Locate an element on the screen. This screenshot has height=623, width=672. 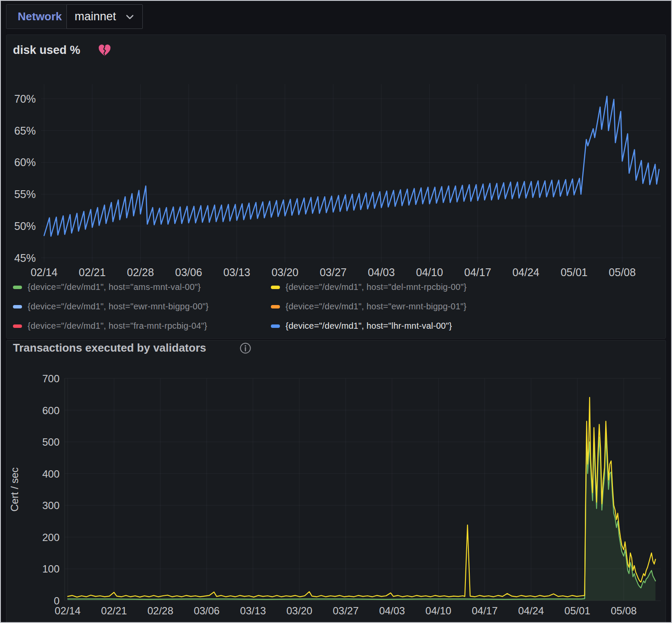
svg-text: 0 is located at coordinates (57, 601).